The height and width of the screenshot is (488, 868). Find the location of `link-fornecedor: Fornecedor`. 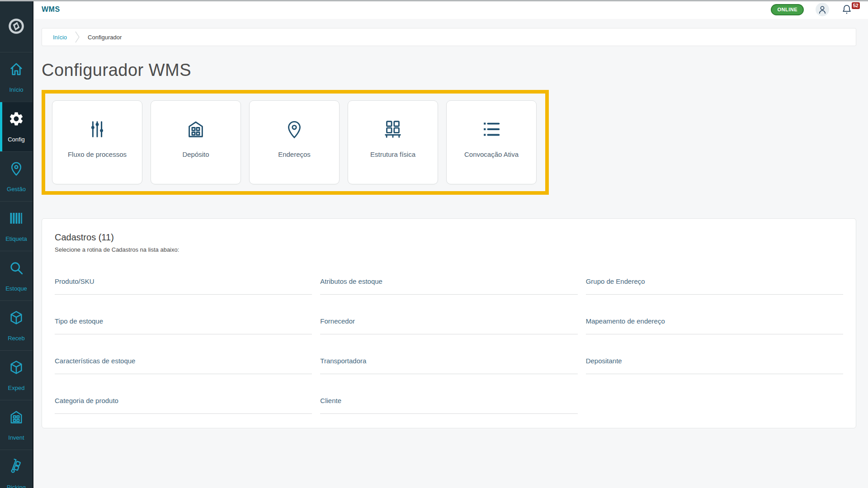

link-fornecedor: Fornecedor is located at coordinates (448, 326).